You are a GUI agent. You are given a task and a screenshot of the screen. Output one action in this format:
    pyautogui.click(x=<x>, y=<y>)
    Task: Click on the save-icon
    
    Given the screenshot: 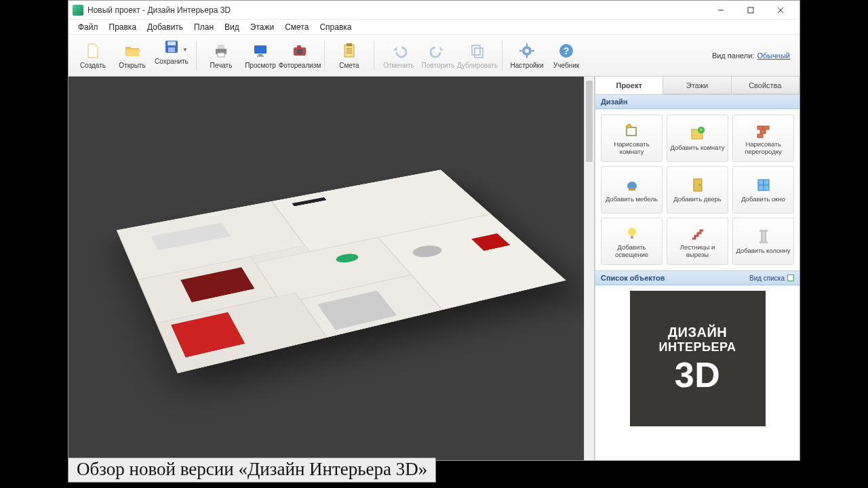 What is the action you would take?
    pyautogui.click(x=172, y=47)
    